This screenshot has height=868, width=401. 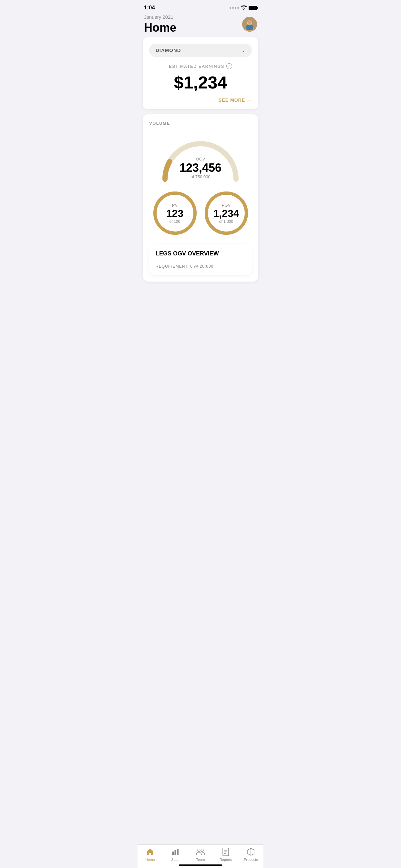 What do you see at coordinates (168, 50) in the screenshot?
I see `rank-label: DIAMOND` at bounding box center [168, 50].